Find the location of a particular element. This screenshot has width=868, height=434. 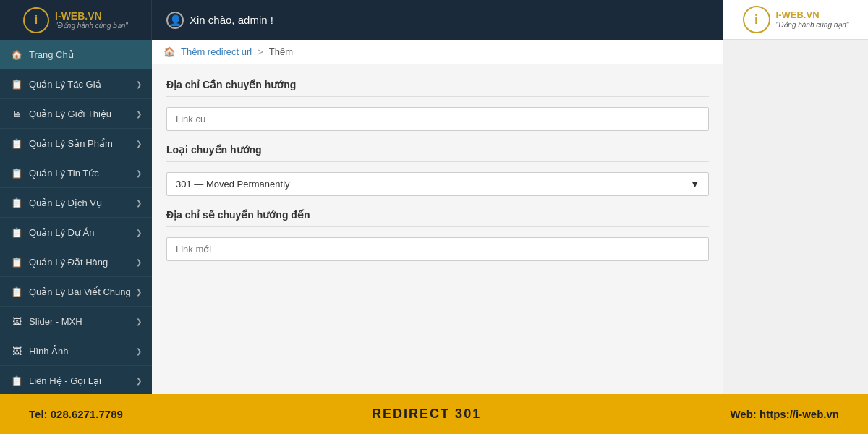

sidebar-item-dich-vu: 📋 Quản Lý Dịch Vụ ❯ is located at coordinates (76, 203).